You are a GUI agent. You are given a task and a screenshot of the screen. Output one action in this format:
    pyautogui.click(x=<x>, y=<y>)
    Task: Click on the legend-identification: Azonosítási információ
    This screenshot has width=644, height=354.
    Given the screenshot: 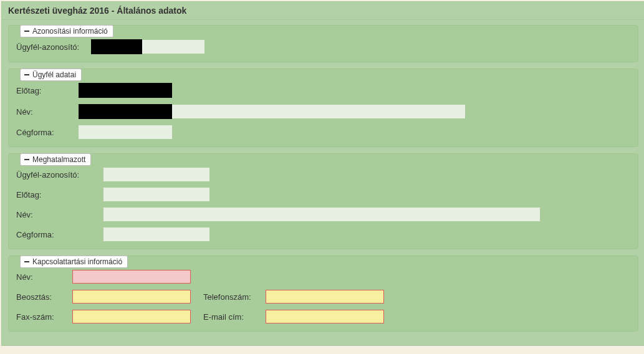 What is the action you would take?
    pyautogui.click(x=67, y=31)
    